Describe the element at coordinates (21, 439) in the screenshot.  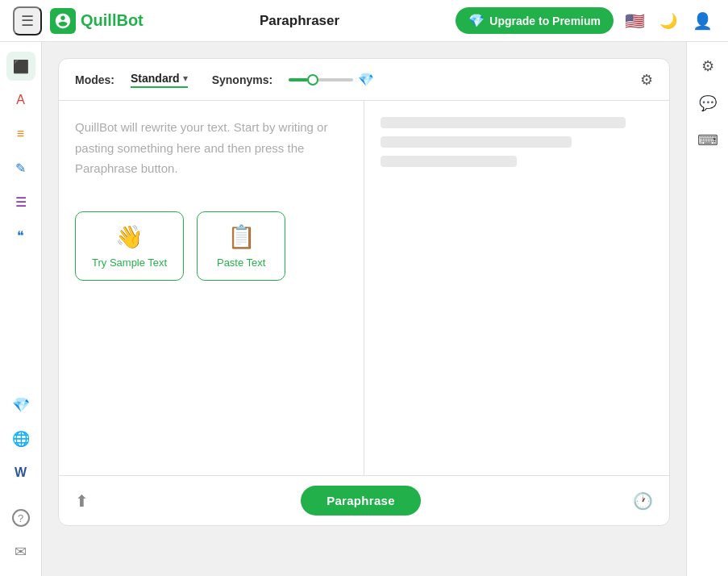
I see `chrome-icon: 🌐` at that location.